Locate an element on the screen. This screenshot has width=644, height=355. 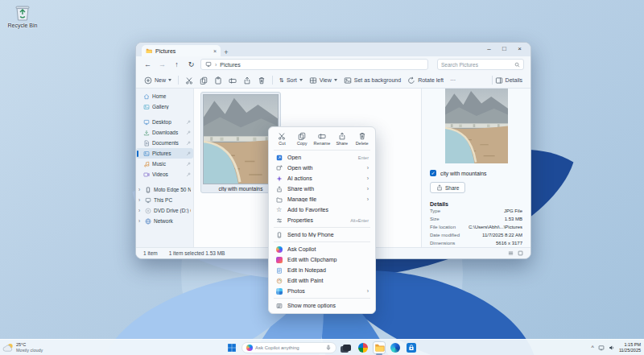
quick-delete-button: Delete is located at coordinates (362, 138).